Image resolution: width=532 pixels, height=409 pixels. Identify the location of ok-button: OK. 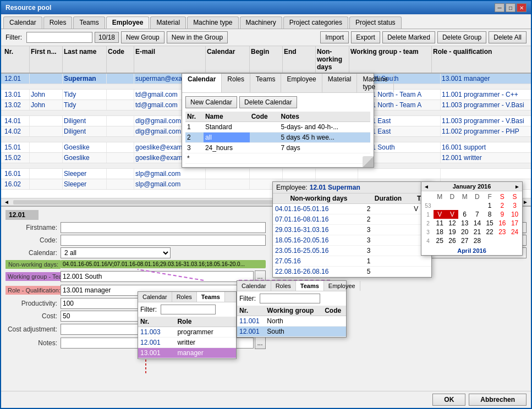
(449, 400).